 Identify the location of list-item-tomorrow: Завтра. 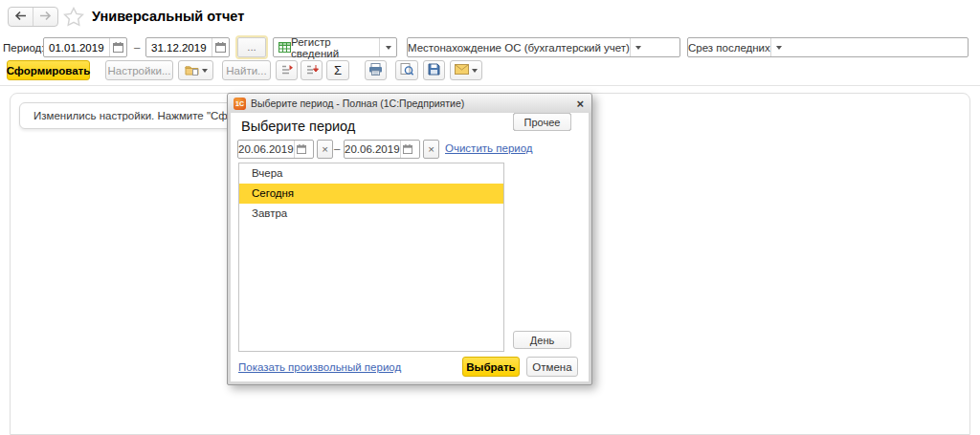
(371, 214).